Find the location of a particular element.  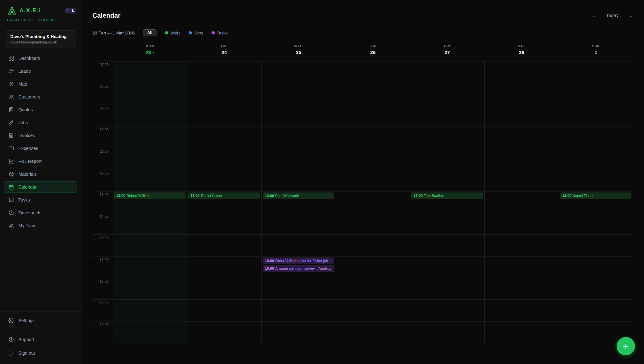

sidebar-item-customers: Customers is located at coordinates (41, 97).